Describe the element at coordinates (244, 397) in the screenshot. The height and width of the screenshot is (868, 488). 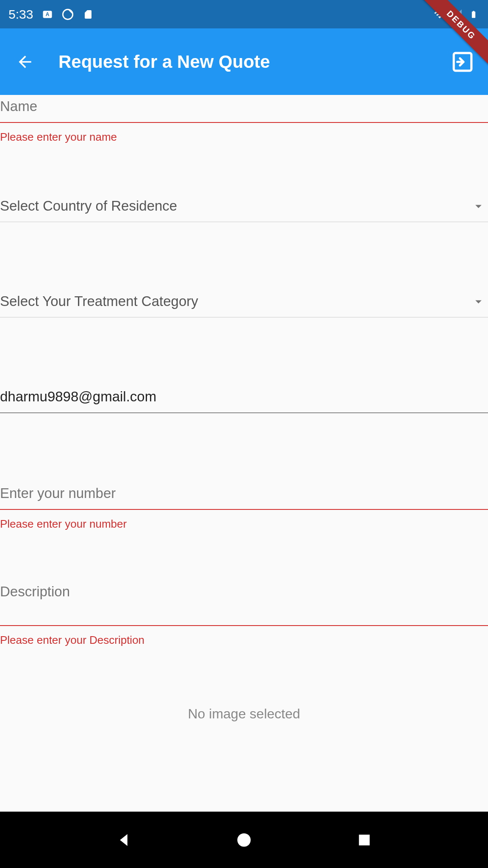
I see `email-input: dharmu9898@gmail.com` at that location.